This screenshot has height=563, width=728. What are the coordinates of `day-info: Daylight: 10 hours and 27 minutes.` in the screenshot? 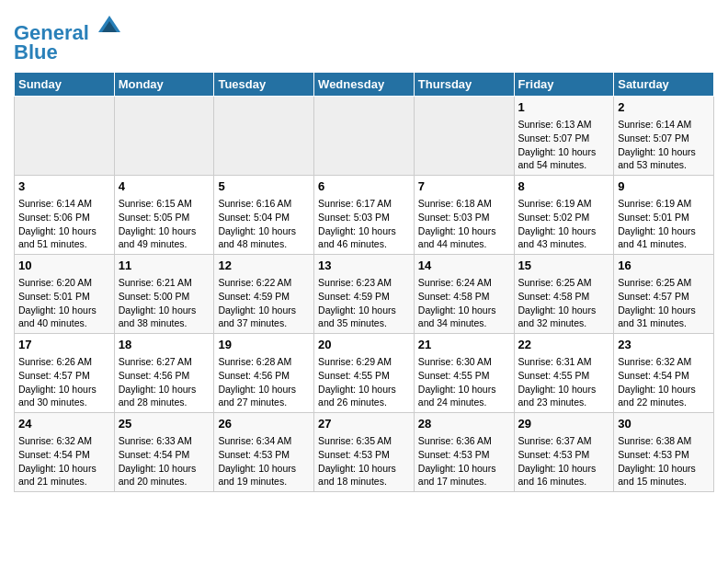 It's located at (264, 396).